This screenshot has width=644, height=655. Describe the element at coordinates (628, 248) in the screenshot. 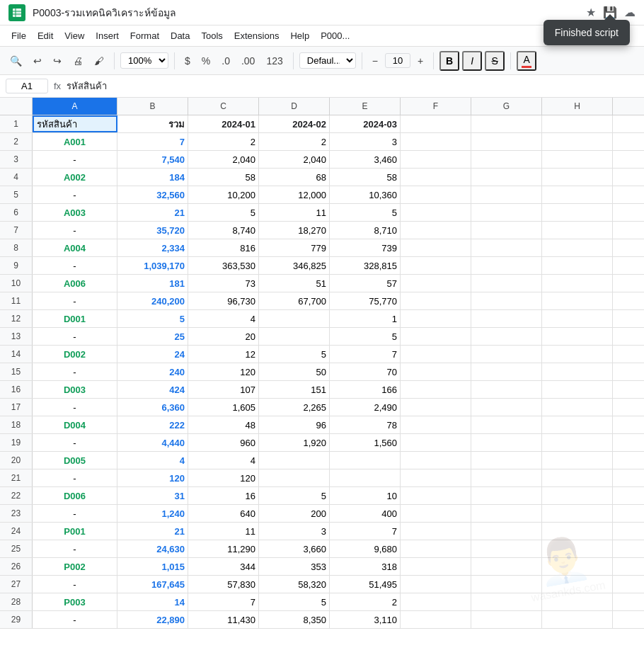

I see `cell-i8` at that location.